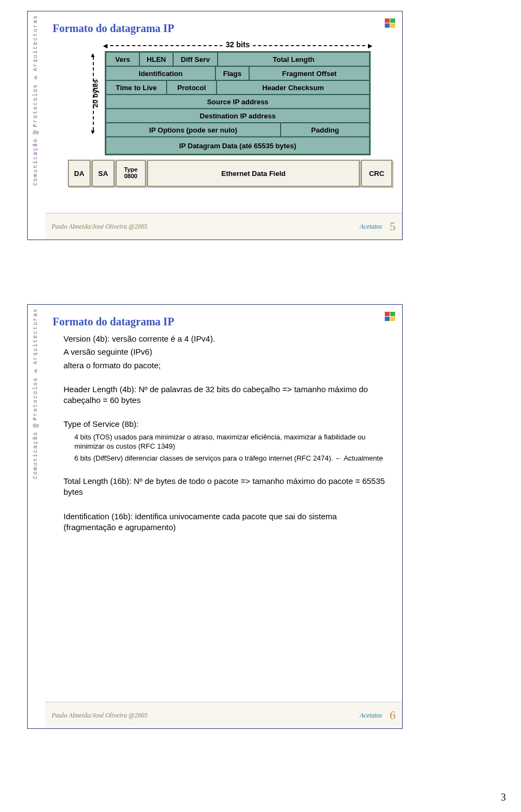  I want to click on body-tos: Type of Service (8b):, so click(227, 424).